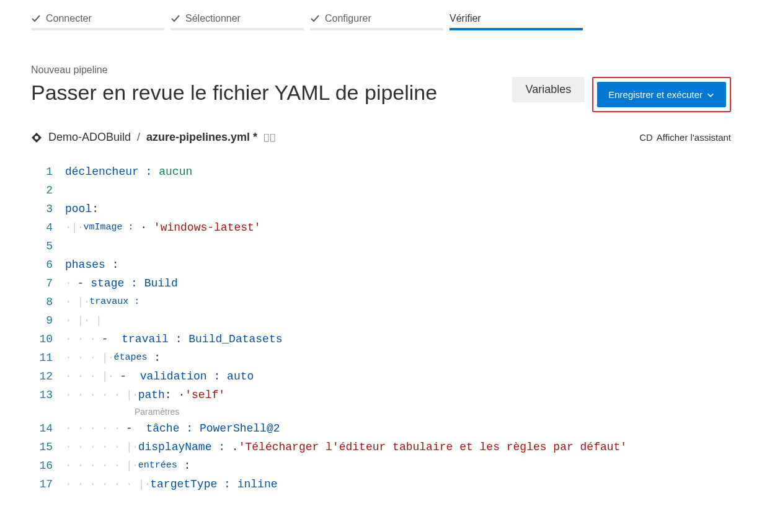 Image resolution: width=762 pixels, height=532 pixels. Describe the element at coordinates (398, 447) in the screenshot. I see `code-line: · · · · · |·displayName : .'Télécharger …` at that location.